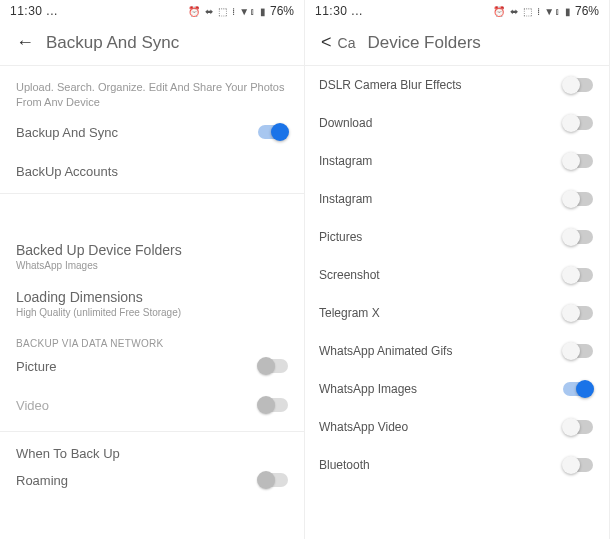  Describe the element at coordinates (67, 132) in the screenshot. I see `backup-sync-label: Backup And Sync` at that location.